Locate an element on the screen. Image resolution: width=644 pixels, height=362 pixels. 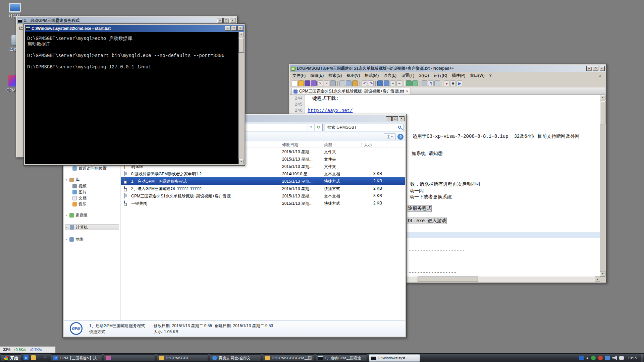
ime-icon is located at coordinates (581, 358).